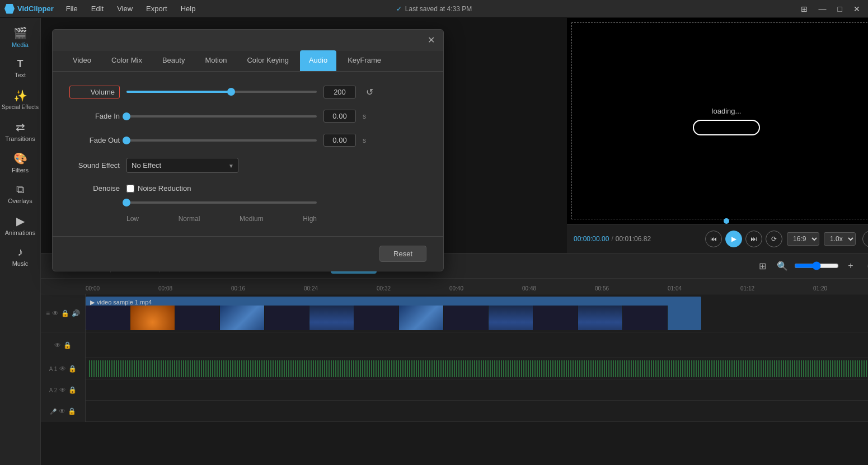 The width and height of the screenshot is (868, 465). I want to click on play-pause-button: ▶, so click(734, 239).